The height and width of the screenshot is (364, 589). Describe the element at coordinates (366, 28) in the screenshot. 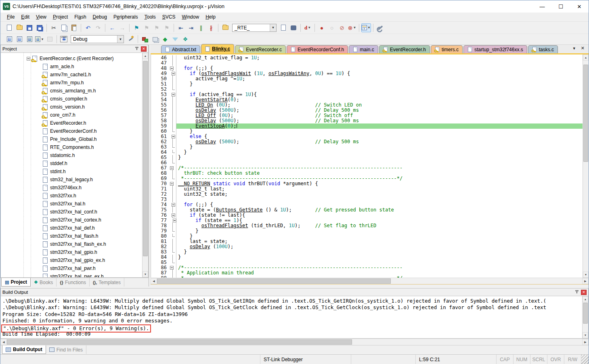

I see `window-layout-icon: ▼` at that location.